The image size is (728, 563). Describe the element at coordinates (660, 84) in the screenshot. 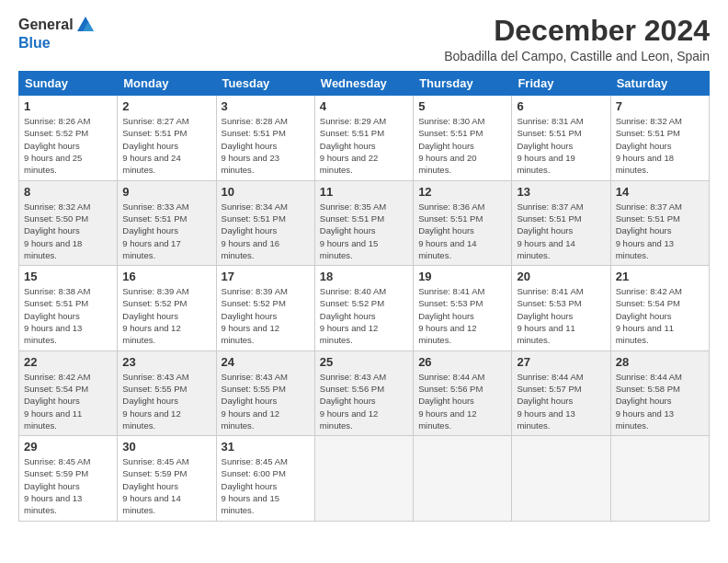

I see `header-saturday: Saturday` at that location.